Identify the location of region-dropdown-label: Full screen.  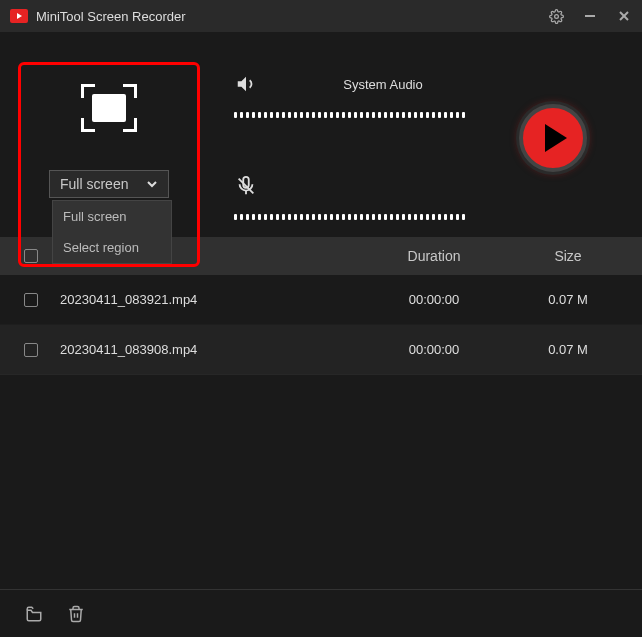
(94, 184).